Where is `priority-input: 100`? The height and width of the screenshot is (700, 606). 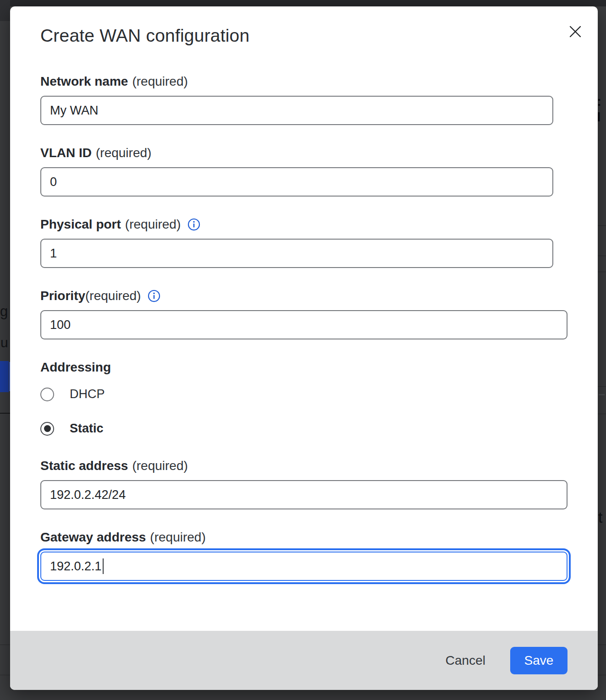 priority-input: 100 is located at coordinates (304, 325).